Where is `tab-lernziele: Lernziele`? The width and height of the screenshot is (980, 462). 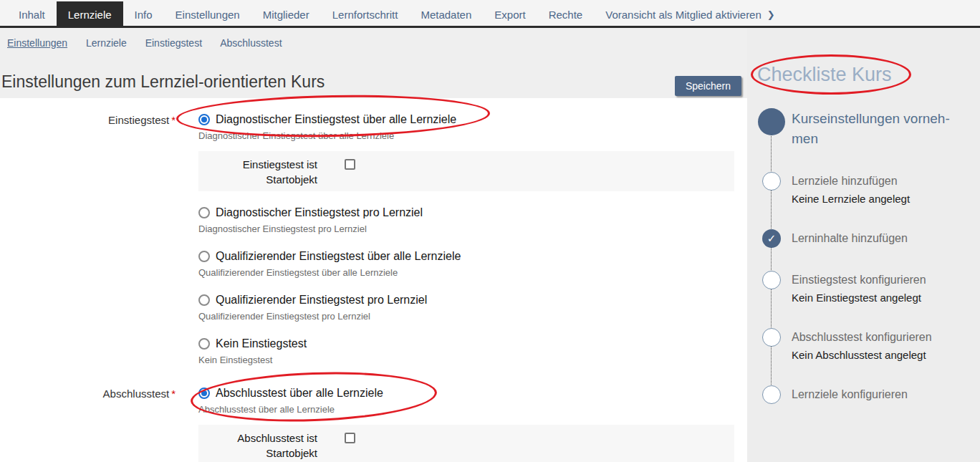 tab-lernziele: Lernziele is located at coordinates (90, 14).